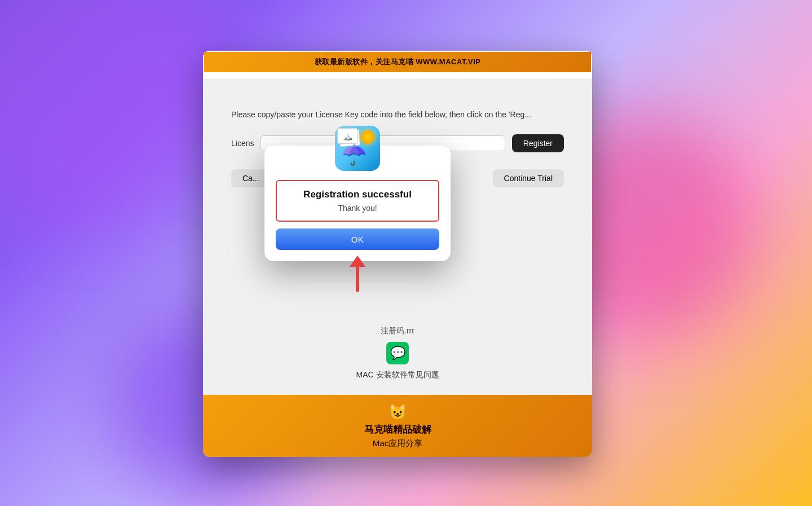 The width and height of the screenshot is (812, 506). What do you see at coordinates (398, 62) in the screenshot?
I see `top-promo-banner: 获取最新版软件，关注马克喵 WWW.MACAT.VIP` at bounding box center [398, 62].